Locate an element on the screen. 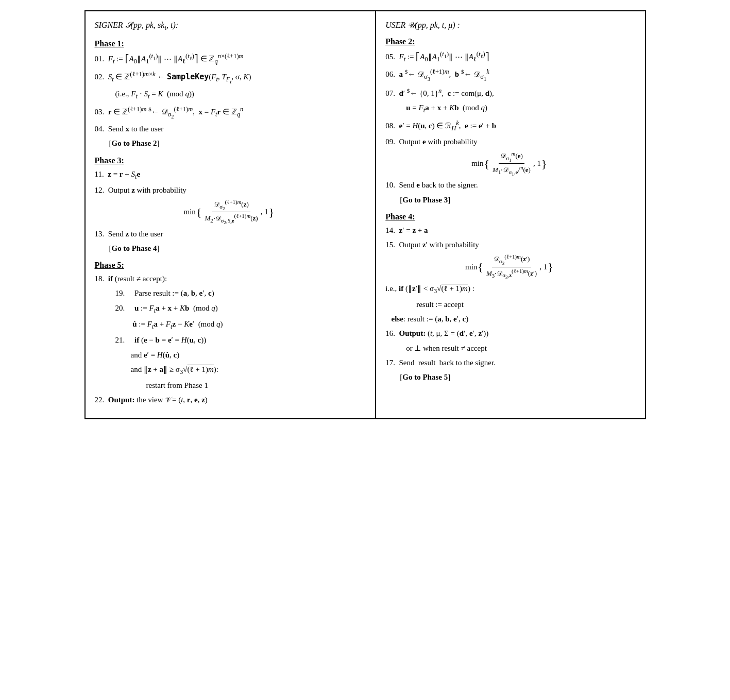 The image size is (730, 700). step-13: 13. Send z to the user is located at coordinates (230, 234).